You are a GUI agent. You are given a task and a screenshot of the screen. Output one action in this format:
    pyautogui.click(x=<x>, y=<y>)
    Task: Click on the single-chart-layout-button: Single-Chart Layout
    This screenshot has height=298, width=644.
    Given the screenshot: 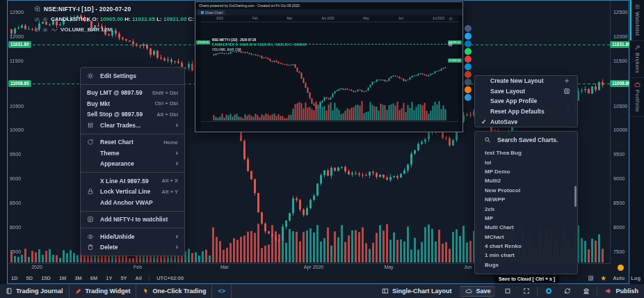 What is the action you would take?
    pyautogui.click(x=417, y=291)
    